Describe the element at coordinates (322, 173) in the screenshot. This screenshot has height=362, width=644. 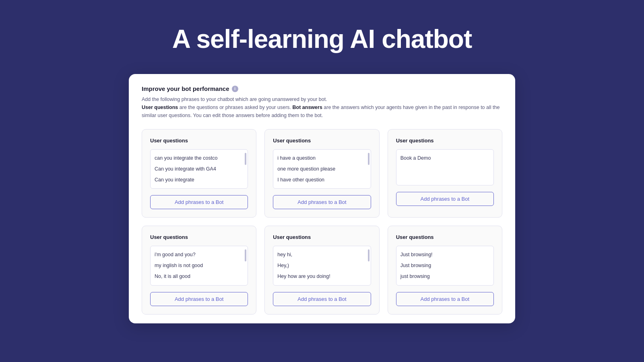
I see `card-card-2: User questionsi have a questionone more …` at that location.